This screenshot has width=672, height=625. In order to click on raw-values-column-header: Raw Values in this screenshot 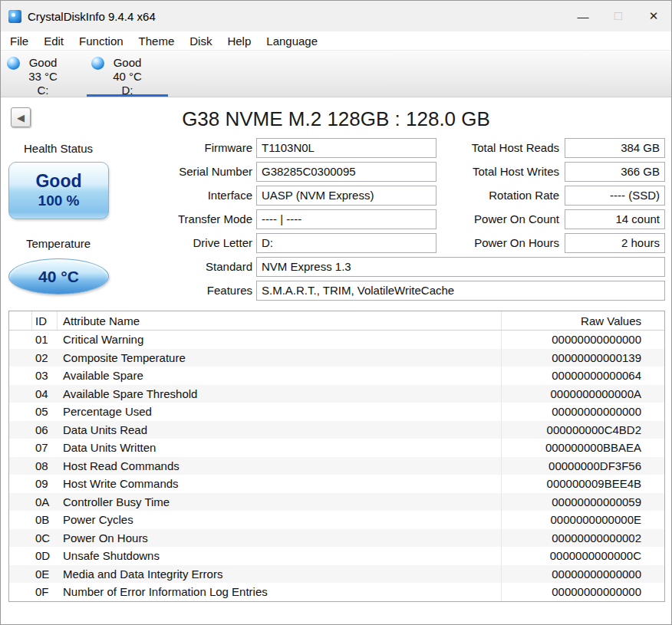, I will do `click(583, 321)`.